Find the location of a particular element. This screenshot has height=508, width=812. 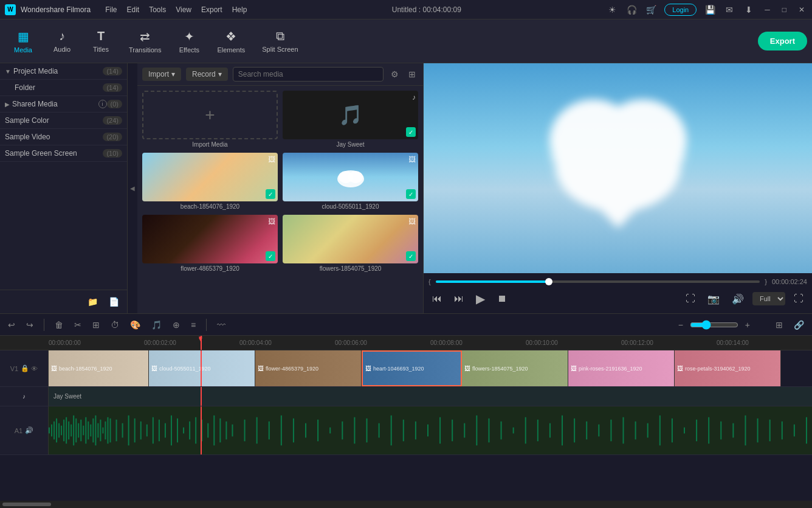

menu-help: Help is located at coordinates (239, 10).